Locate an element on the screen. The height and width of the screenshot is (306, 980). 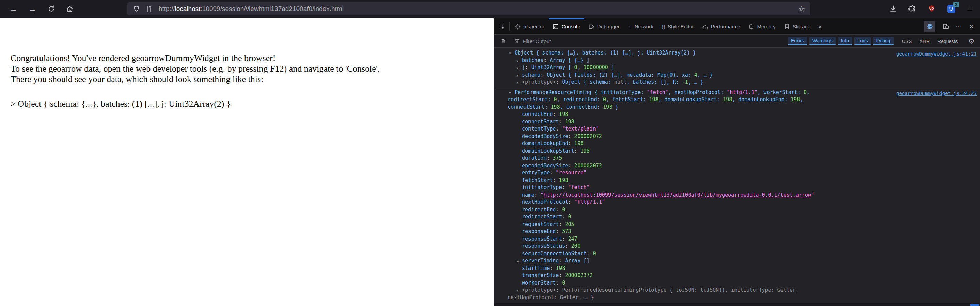
console-text: 247 is located at coordinates (573, 239).